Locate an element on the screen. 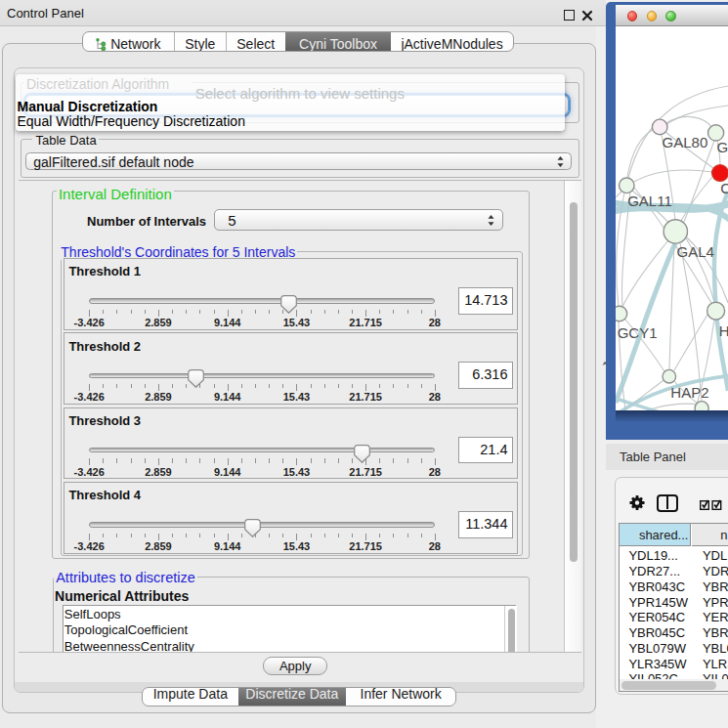 Image resolution: width=728 pixels, height=728 pixels. svg-text: HT is located at coordinates (723, 330).